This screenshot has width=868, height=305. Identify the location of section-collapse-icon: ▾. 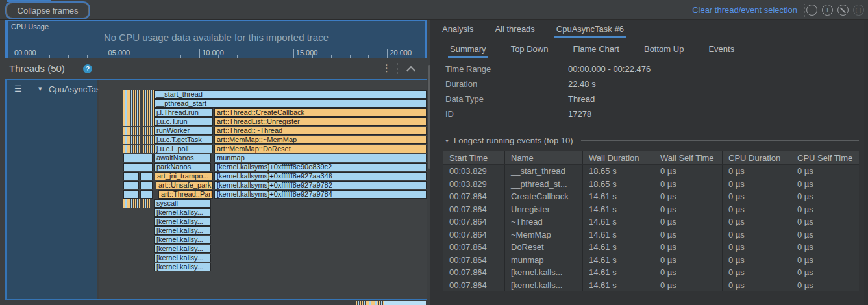
(447, 140).